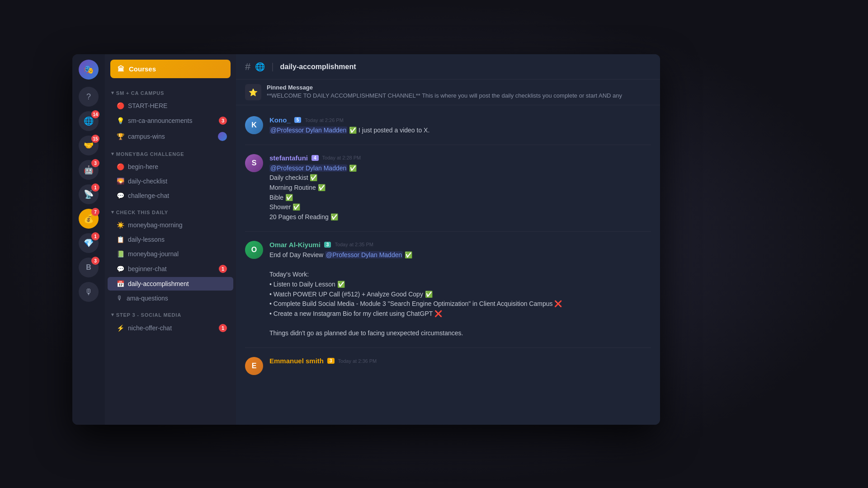  What do you see at coordinates (95, 261) in the screenshot?
I see `letterb-badge: 3` at bounding box center [95, 261].